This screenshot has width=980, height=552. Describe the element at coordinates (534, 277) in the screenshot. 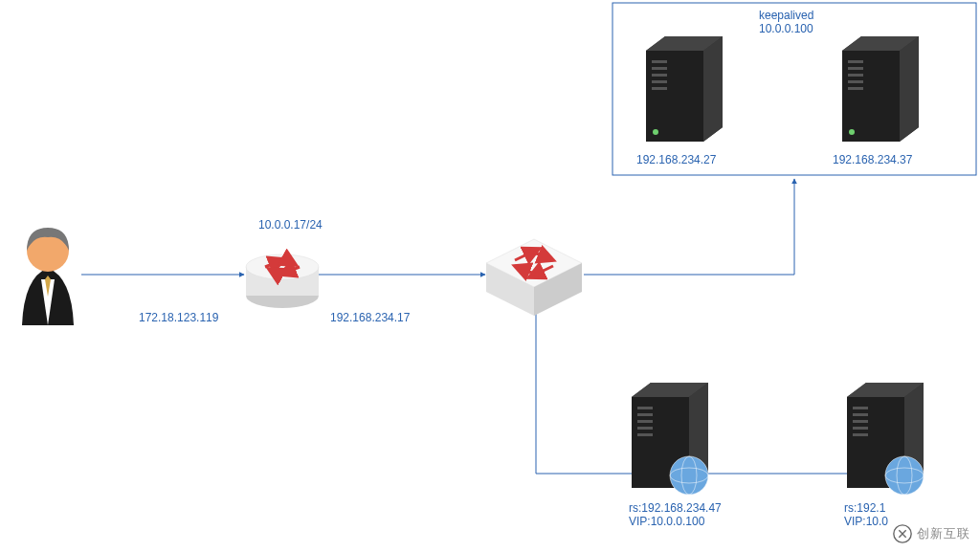

I see `switch-icon` at that location.